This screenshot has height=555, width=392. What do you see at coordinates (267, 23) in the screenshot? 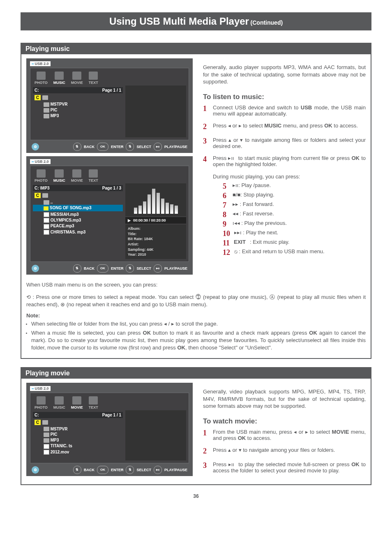
I see `page-title-continued: (Continued)` at bounding box center [267, 23].